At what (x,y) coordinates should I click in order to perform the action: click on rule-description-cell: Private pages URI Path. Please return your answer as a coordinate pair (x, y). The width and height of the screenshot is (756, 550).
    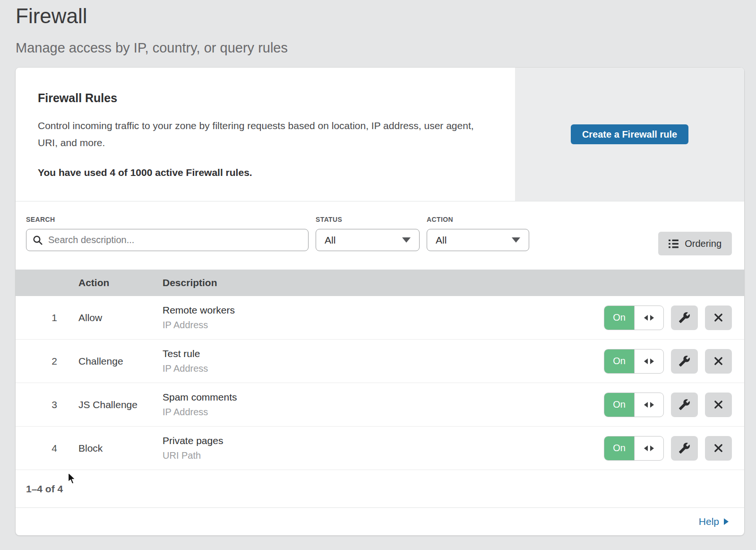
    Looking at the image, I should click on (383, 448).